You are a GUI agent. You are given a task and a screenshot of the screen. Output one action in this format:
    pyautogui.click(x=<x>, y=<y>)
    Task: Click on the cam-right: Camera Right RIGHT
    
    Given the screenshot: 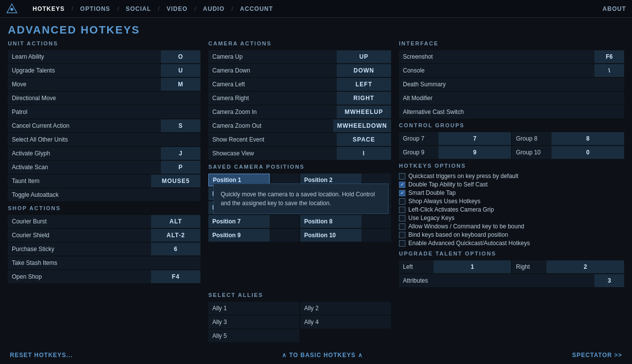 What is the action you would take?
    pyautogui.click(x=300, y=98)
    